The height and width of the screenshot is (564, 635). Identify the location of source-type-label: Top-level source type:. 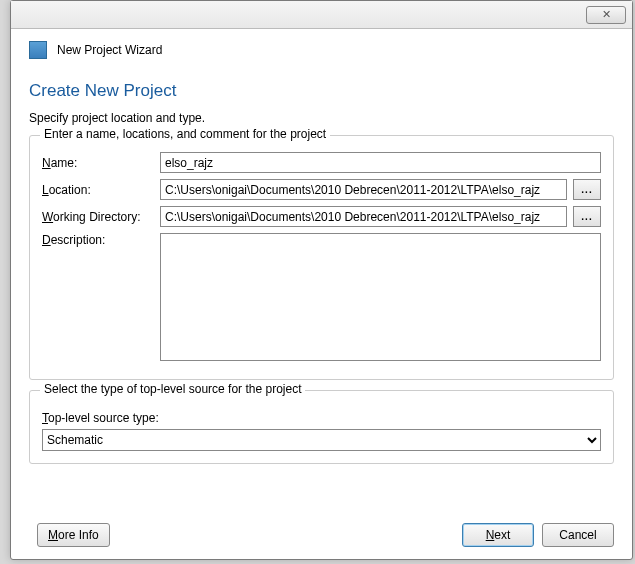
(322, 418).